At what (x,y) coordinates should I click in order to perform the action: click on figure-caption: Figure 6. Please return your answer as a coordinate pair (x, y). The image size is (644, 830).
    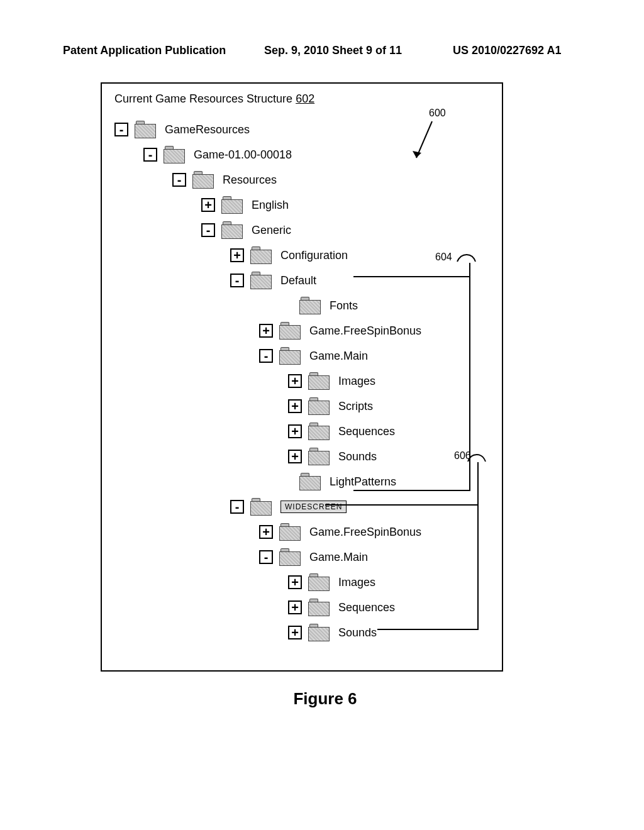
    Looking at the image, I should click on (325, 699).